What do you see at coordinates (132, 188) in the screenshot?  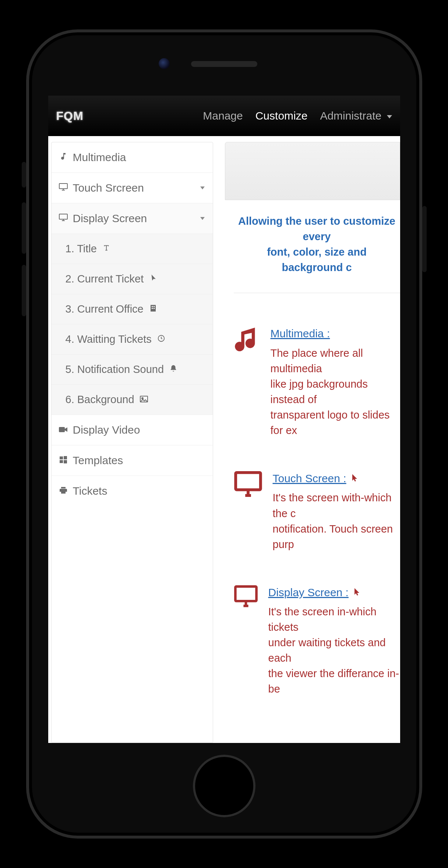 I see `sidebar-item-touch-screen: Touch Srcreen` at bounding box center [132, 188].